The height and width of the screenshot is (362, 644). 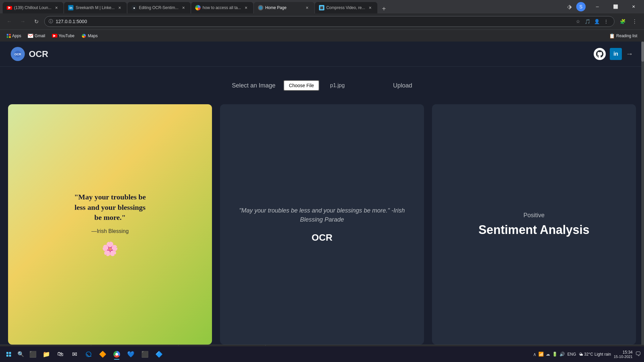 What do you see at coordinates (346, 8) in the screenshot?
I see `tab-compress-title: Compress Video, re...` at bounding box center [346, 8].